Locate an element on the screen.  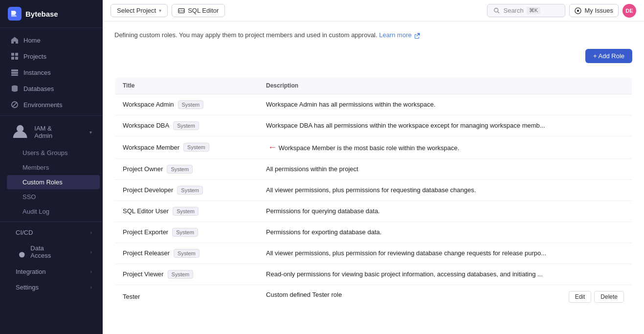
sidebar-item-databases-label: Databases is located at coordinates (39, 89).